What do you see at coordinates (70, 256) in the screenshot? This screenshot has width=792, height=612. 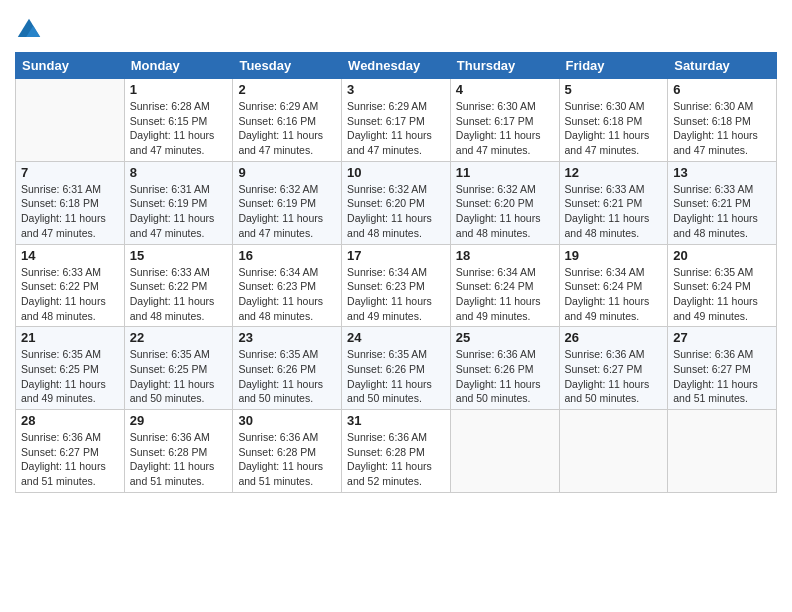 I see `day-number: 14` at bounding box center [70, 256].